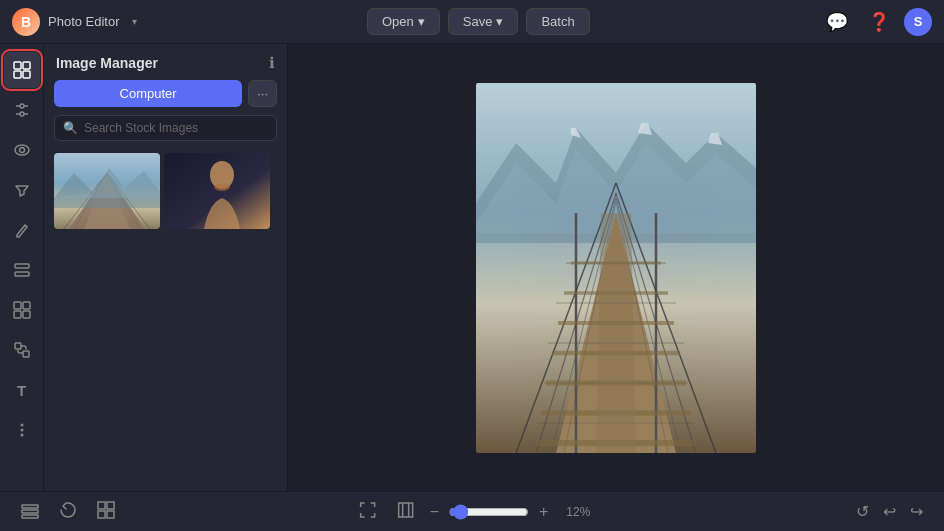 The height and width of the screenshot is (531, 944). What do you see at coordinates (70, 128) in the screenshot?
I see `search-icon: 🔍` at bounding box center [70, 128].